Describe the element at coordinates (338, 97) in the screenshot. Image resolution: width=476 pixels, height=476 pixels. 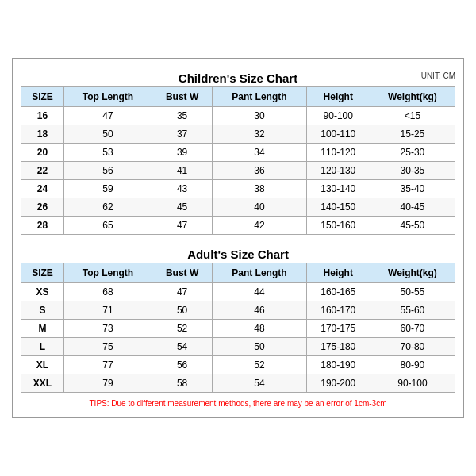
I see `col-header-height: Height` at that location.